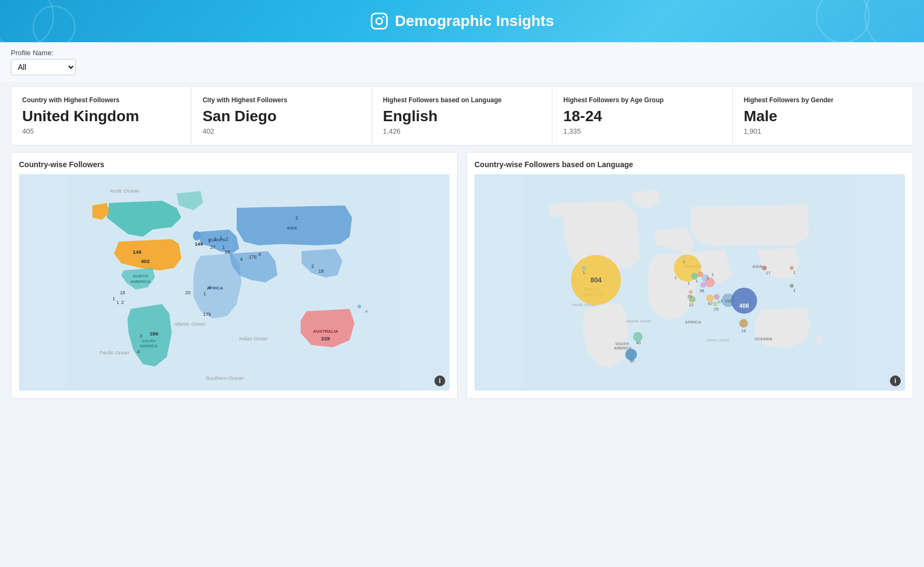 This screenshot has height=567, width=924. I want to click on svg-text: 16, so click(743, 330).